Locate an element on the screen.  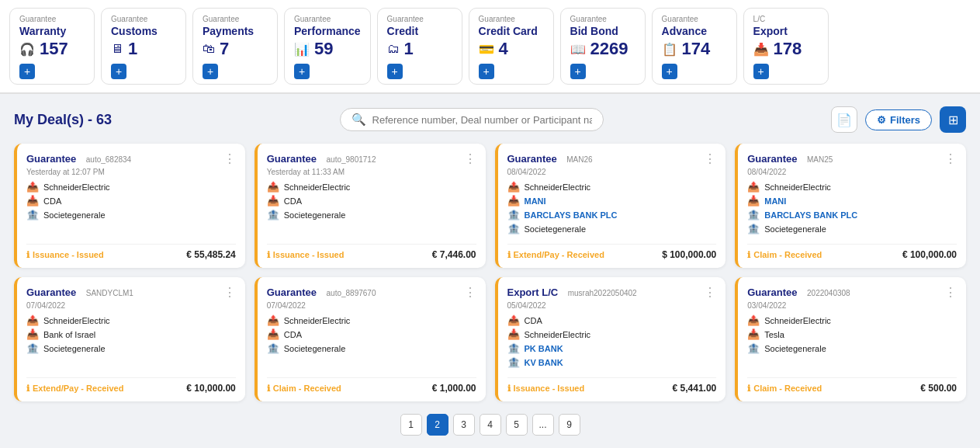
cat-name: Credit Card is located at coordinates (508, 31).